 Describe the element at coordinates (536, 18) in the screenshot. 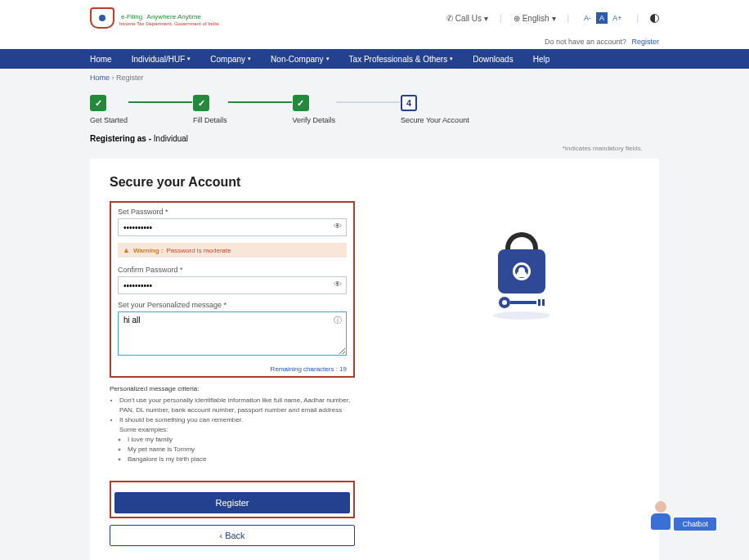

I see `language-label: English` at that location.